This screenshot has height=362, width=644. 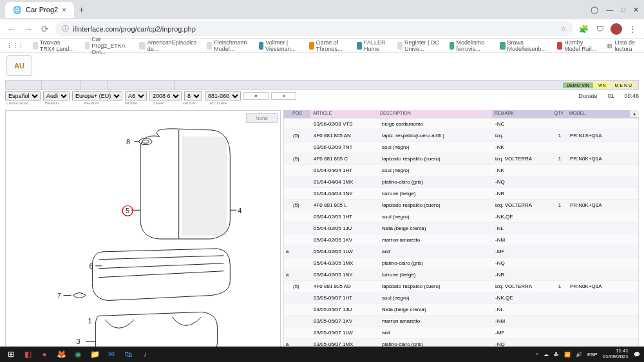 I want to click on taskbar-app-icon: ●, so click(x=44, y=354).